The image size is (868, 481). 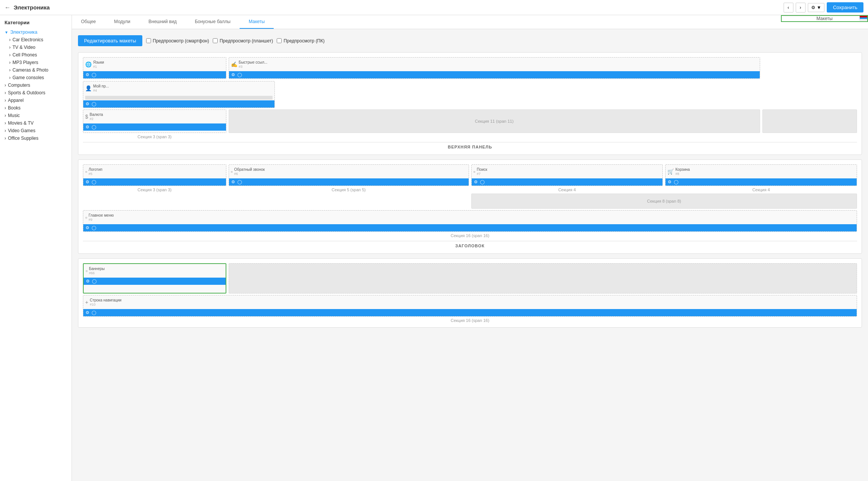 What do you see at coordinates (567, 190) in the screenshot?
I see `sec4a-label: Секция 4` at bounding box center [567, 190].